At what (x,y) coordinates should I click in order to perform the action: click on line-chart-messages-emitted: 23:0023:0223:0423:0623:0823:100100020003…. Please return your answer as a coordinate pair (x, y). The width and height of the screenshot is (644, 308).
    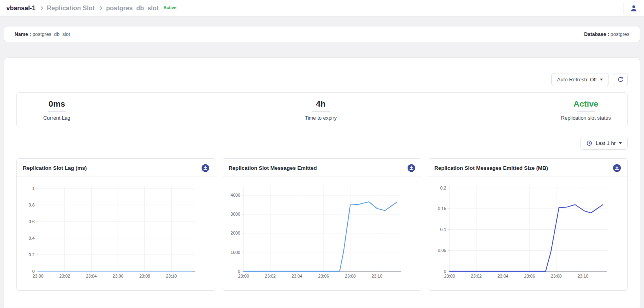
    Looking at the image, I should click on (322, 230).